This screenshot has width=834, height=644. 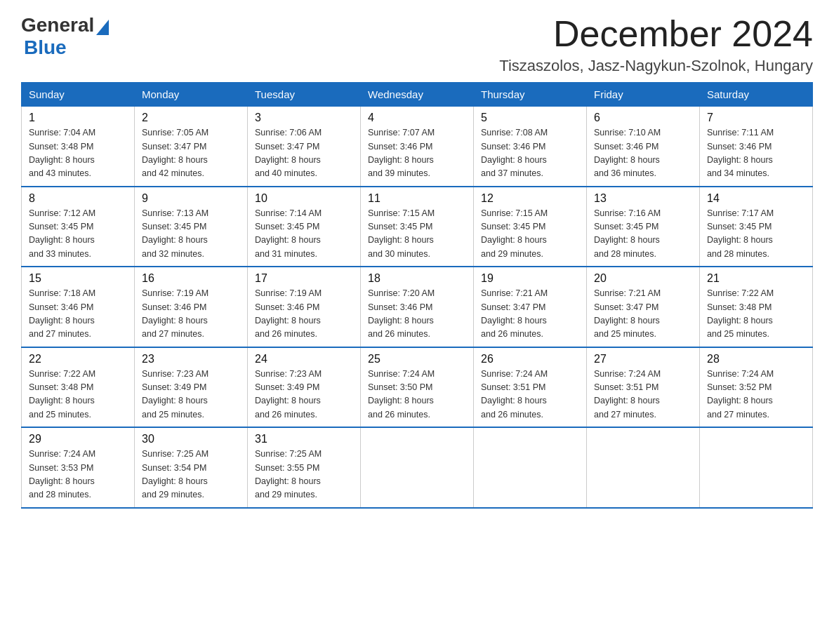 What do you see at coordinates (78, 279) in the screenshot?
I see `day-number: 15` at bounding box center [78, 279].